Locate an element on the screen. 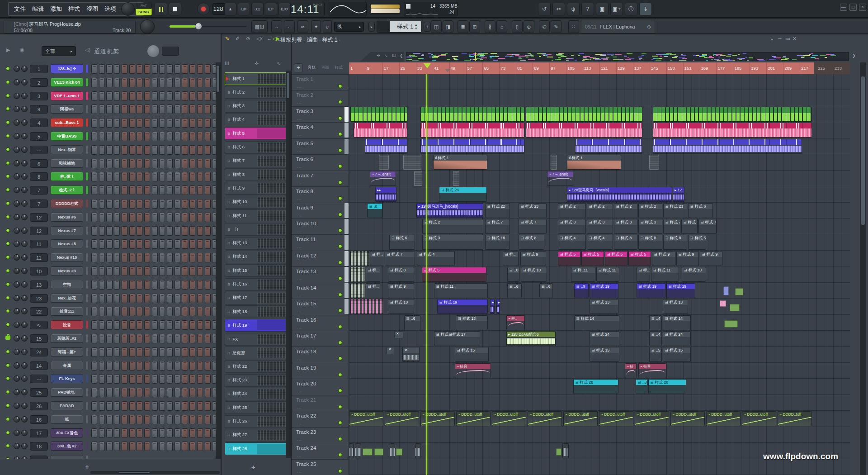 The height and width of the screenshot is (475, 868). slide-icon: ⌐ is located at coordinates (289, 27).